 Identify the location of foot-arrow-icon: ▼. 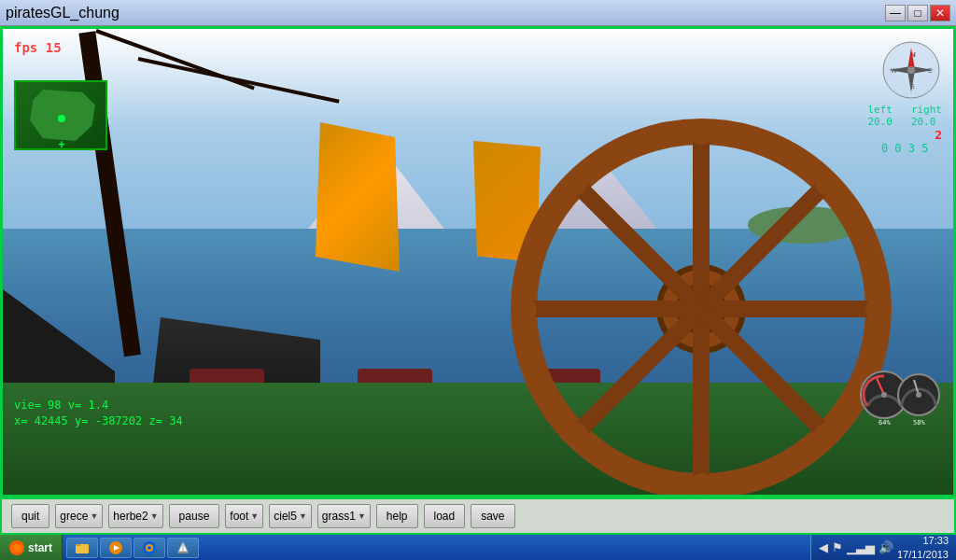
(254, 516).